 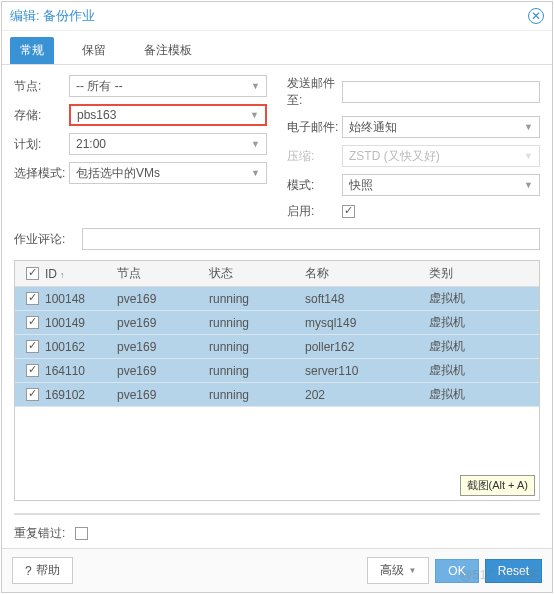 I want to click on col-status: 状态, so click(x=257, y=274).